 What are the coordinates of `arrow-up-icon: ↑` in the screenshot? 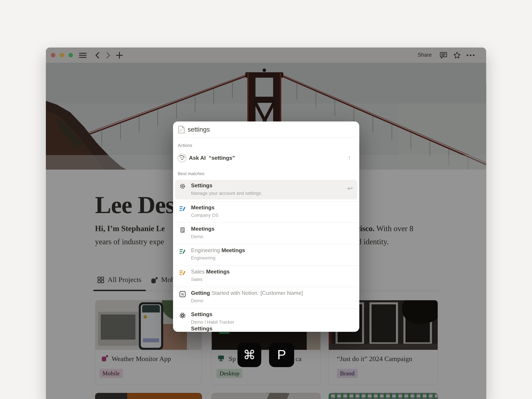 It's located at (350, 158).